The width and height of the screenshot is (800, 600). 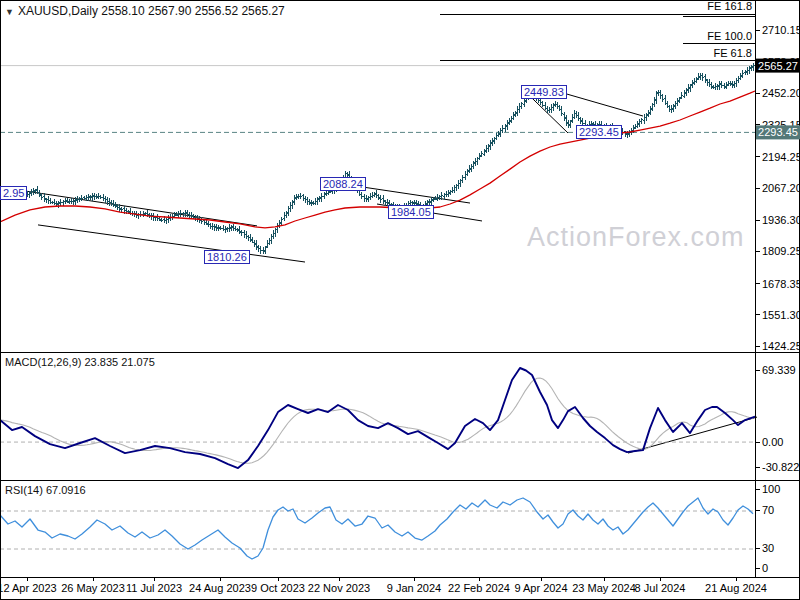 What do you see at coordinates (10, 12) in the screenshot?
I see `collapse-icon: ▼` at bounding box center [10, 12].